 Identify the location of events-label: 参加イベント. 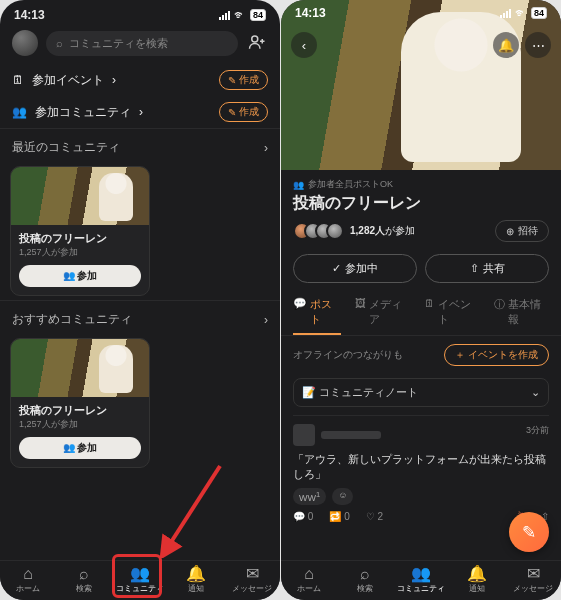
(68, 80).